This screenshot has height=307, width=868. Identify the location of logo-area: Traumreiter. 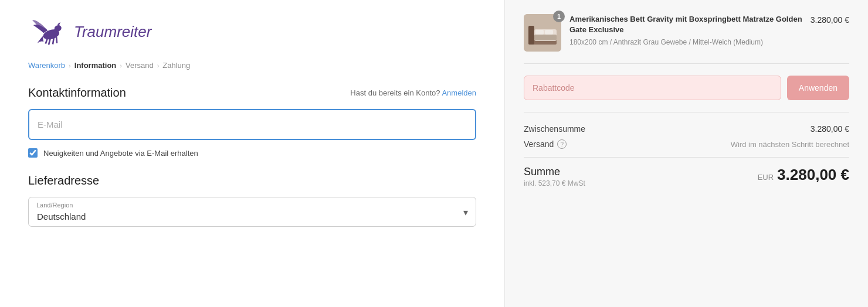
(252, 32).